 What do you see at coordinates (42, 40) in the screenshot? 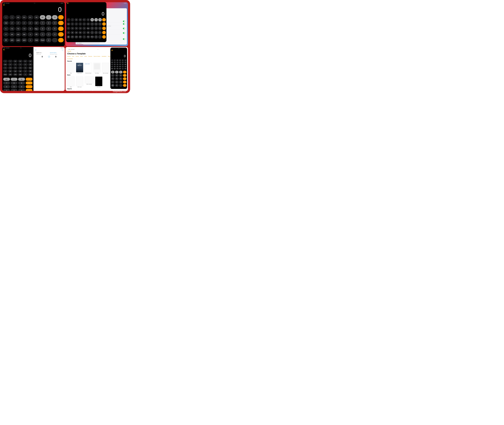
I see `rand-button: Rand` at bounding box center [42, 40].